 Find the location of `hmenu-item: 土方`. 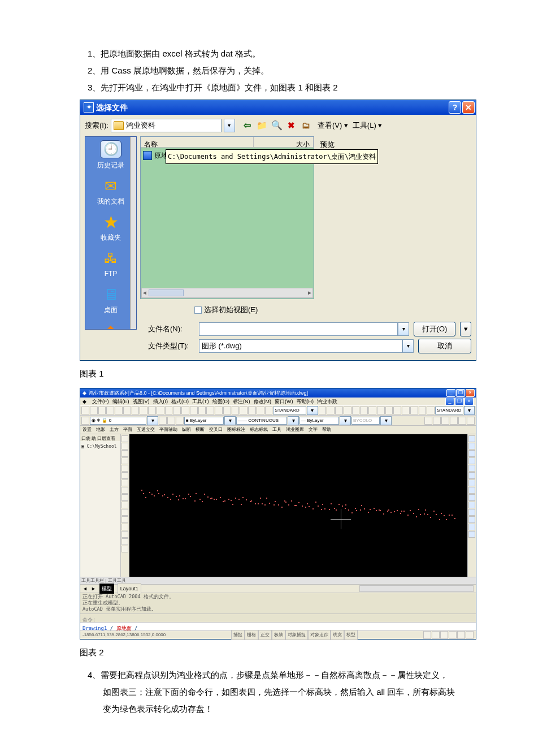

hmenu-item: 土方 is located at coordinates (114, 430).